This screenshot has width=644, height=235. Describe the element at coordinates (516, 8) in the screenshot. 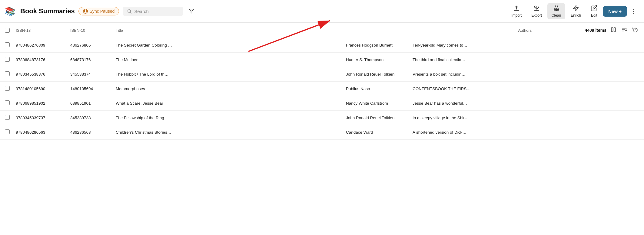

I see `import-icon` at that location.